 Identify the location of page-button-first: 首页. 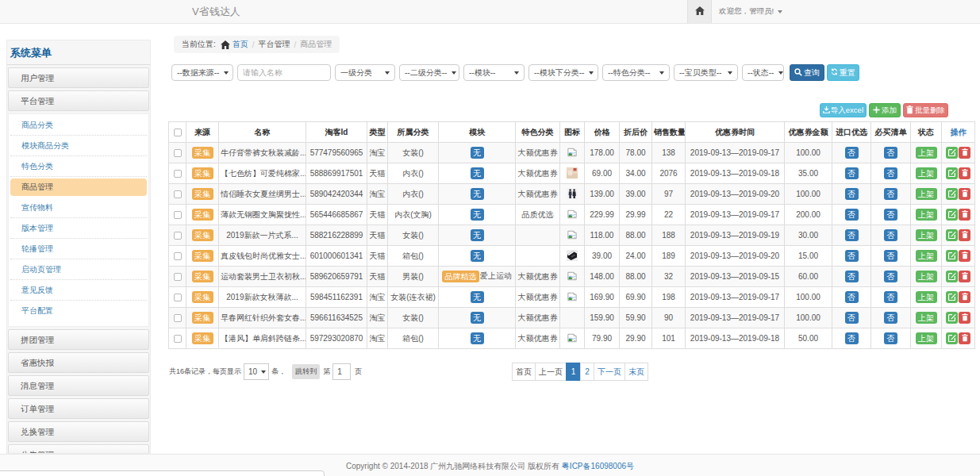
(524, 371).